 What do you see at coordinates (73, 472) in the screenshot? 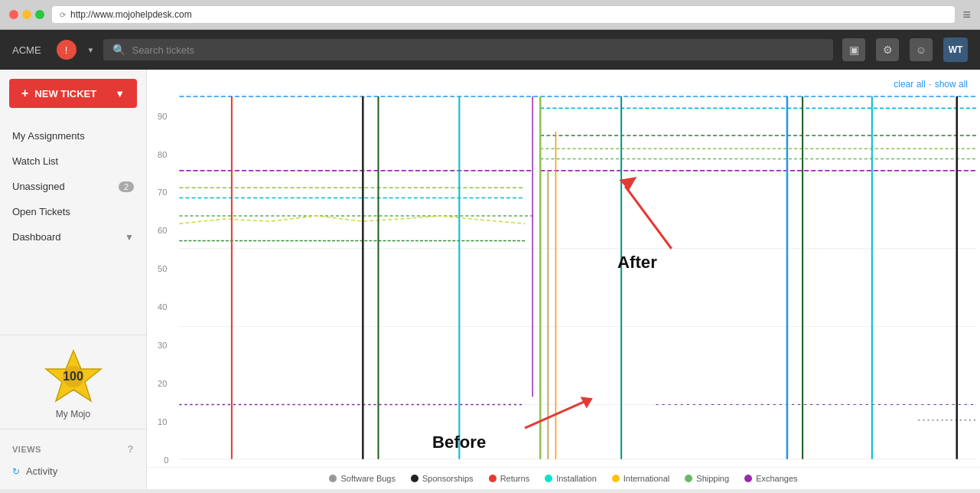
I see `sidebar-item-activity: ↻ Activity` at bounding box center [73, 472].